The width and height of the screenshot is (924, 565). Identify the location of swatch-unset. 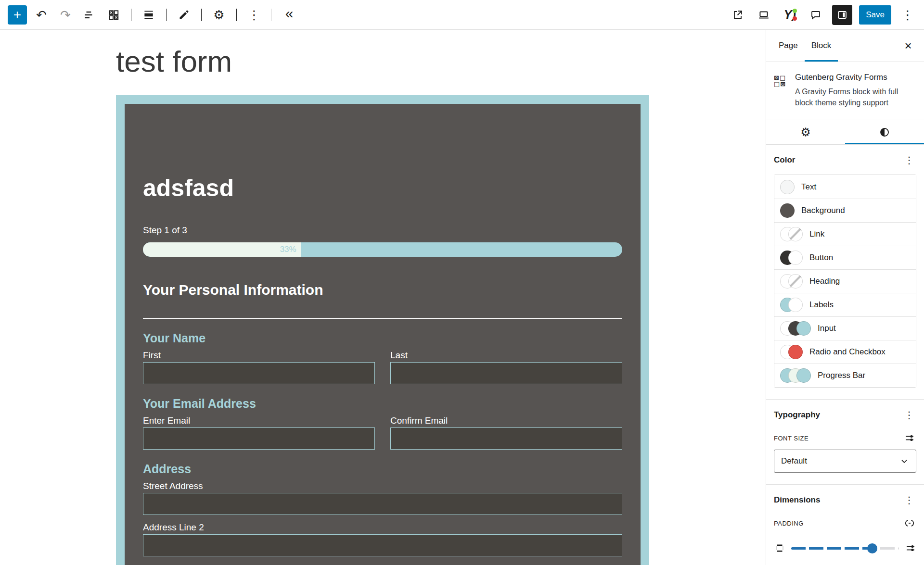
(796, 234).